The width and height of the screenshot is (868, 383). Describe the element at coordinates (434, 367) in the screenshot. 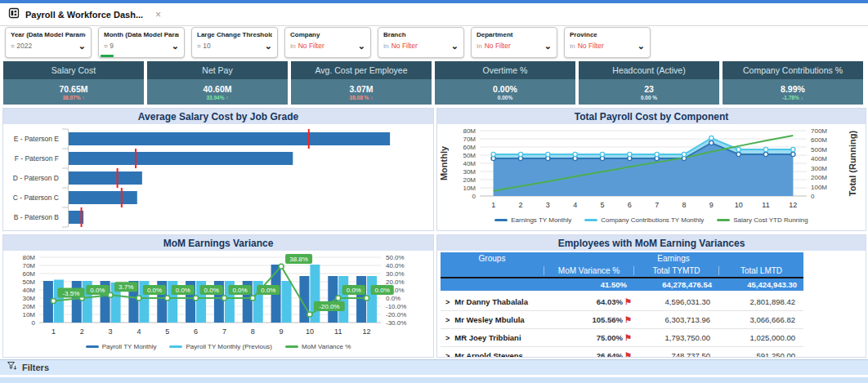

I see `filters-pane-toggle: Filters` at that location.